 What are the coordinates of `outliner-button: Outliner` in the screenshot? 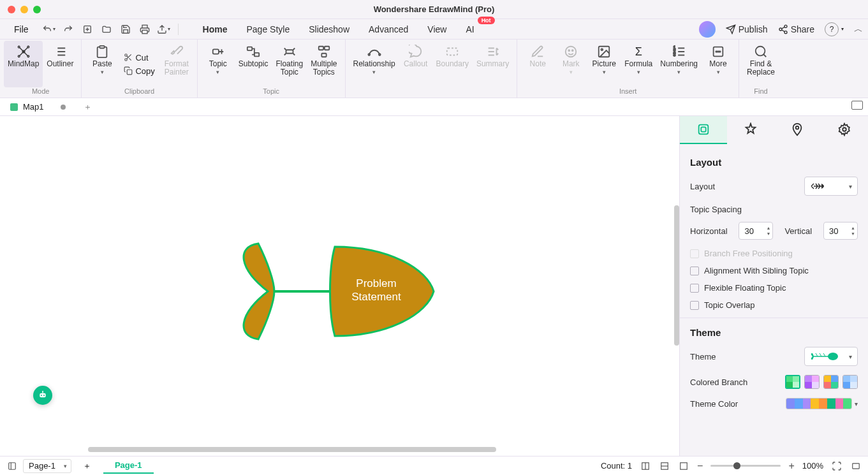 It's located at (60, 64).